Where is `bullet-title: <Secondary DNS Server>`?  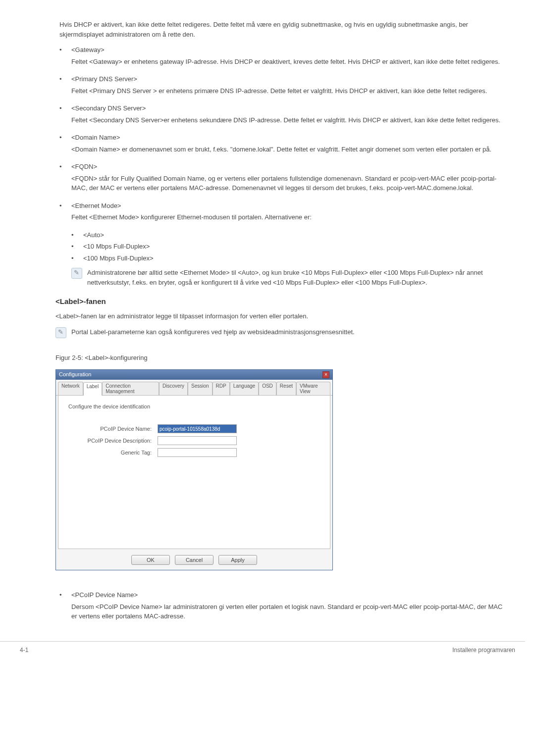
bullet-title: <Secondary DNS Server> is located at coordinates (288, 108).